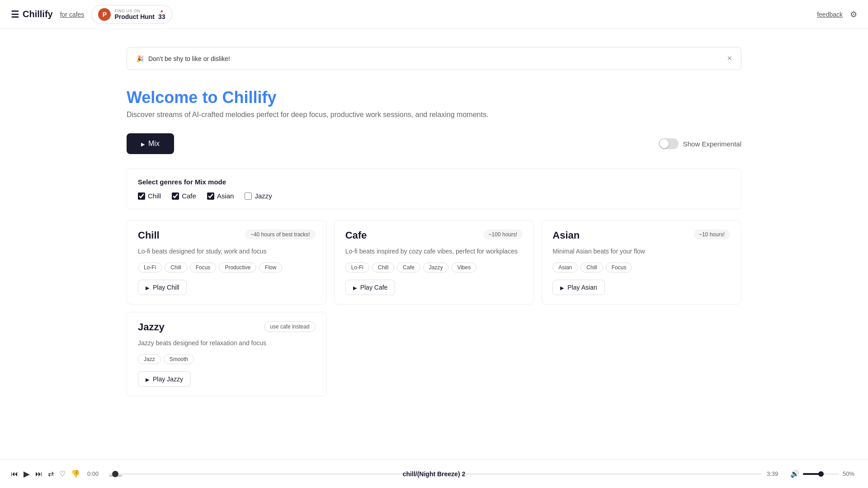 The width and height of the screenshot is (868, 488). What do you see at coordinates (712, 144) in the screenshot?
I see `show-experimental-label: Show Experimental` at bounding box center [712, 144].